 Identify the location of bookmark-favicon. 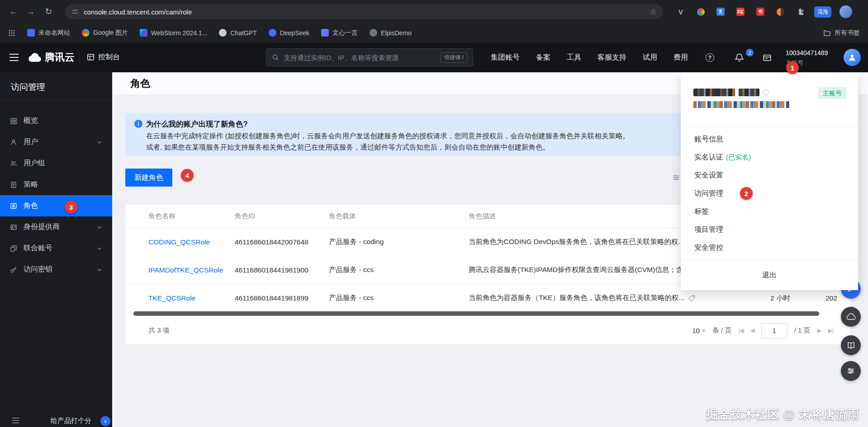
(31, 33).